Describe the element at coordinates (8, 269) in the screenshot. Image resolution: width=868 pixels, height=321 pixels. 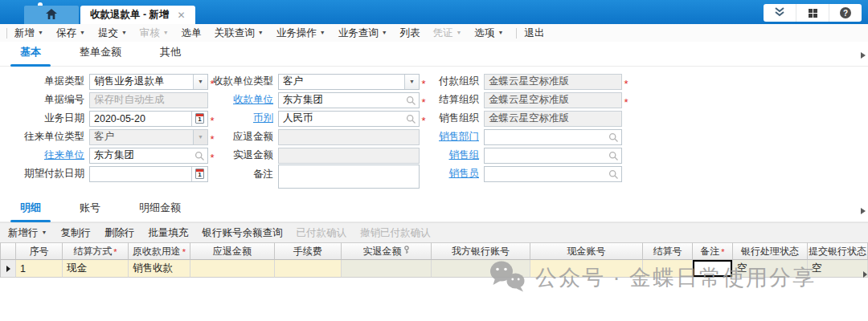
I see `row-indicator` at that location.